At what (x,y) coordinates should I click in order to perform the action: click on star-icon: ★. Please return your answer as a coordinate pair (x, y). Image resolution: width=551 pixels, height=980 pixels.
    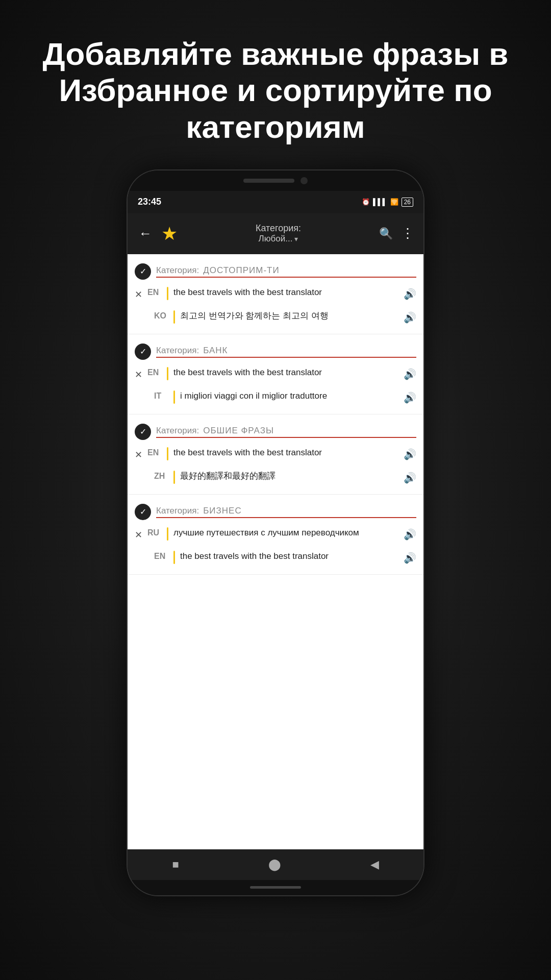
    Looking at the image, I should click on (169, 234).